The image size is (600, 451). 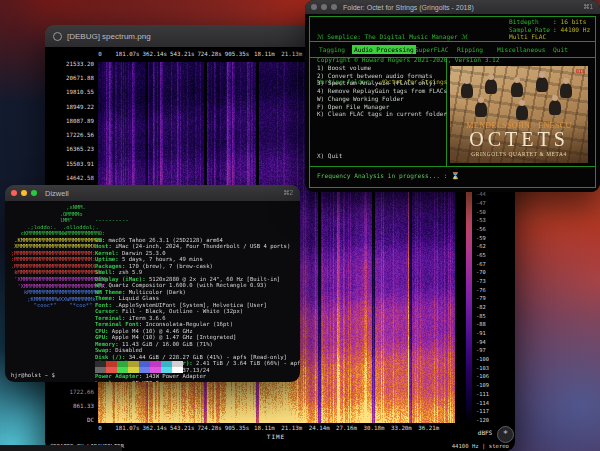 I want to click on record-label-badge: BIS, so click(x=580, y=71).